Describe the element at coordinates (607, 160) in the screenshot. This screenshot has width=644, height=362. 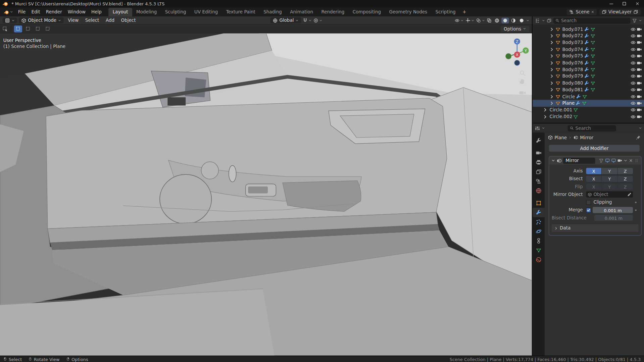
I see `editmode-display-toggle-icon` at that location.